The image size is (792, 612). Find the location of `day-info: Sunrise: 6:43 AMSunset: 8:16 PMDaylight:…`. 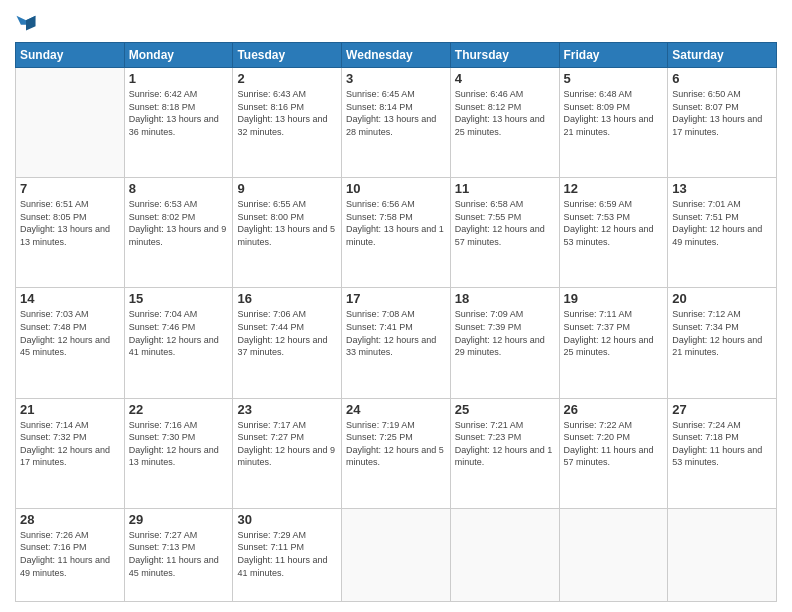

day-info: Sunrise: 6:43 AMSunset: 8:16 PMDaylight:… is located at coordinates (287, 113).